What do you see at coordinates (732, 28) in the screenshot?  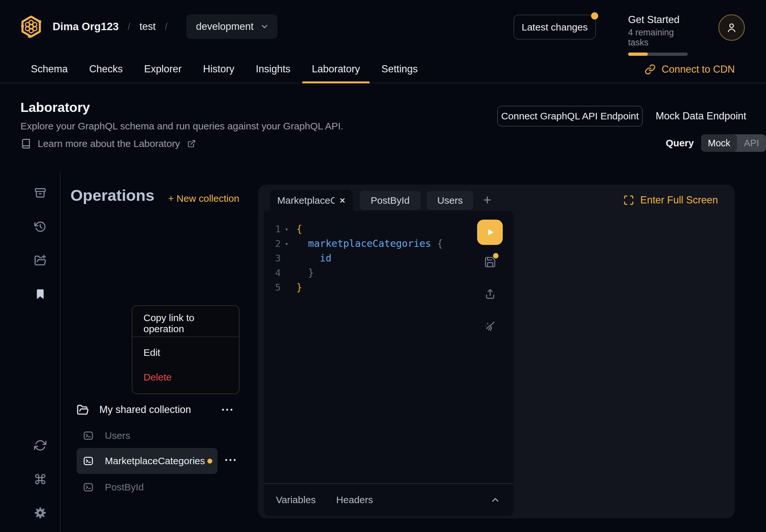 I see `user-menu-button` at bounding box center [732, 28].